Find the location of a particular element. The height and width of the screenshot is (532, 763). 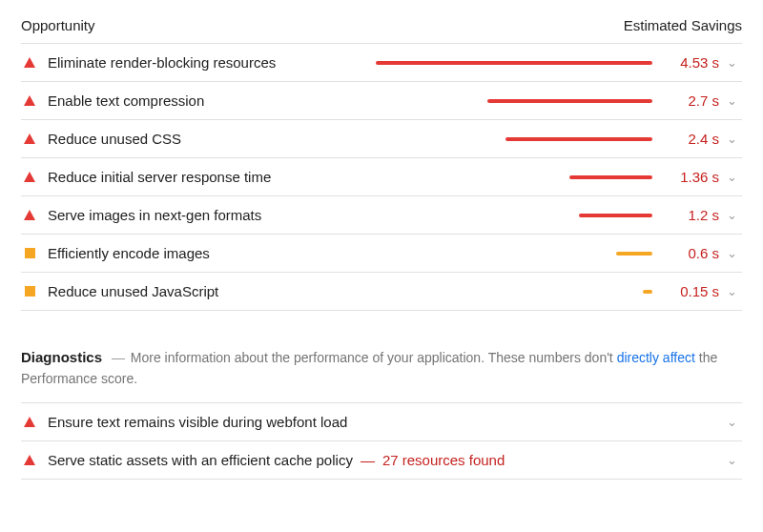

diagnostic-label: Ensure text remains visible during webfo… is located at coordinates (216, 421).